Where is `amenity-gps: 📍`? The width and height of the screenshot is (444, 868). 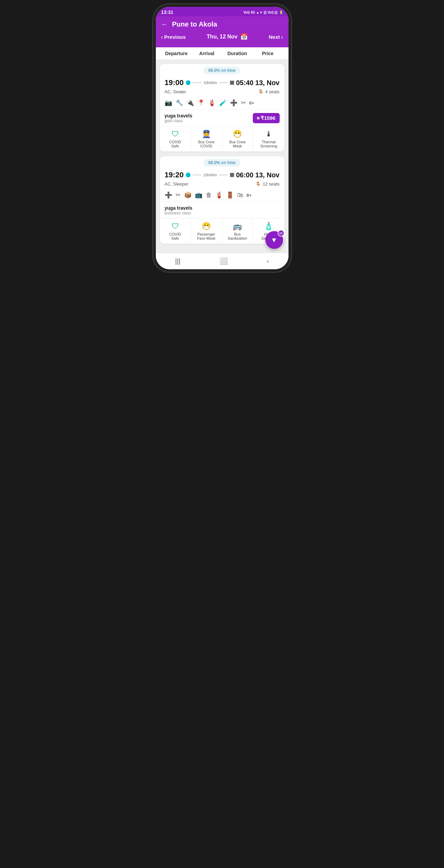 amenity-gps: 📍 is located at coordinates (201, 103).